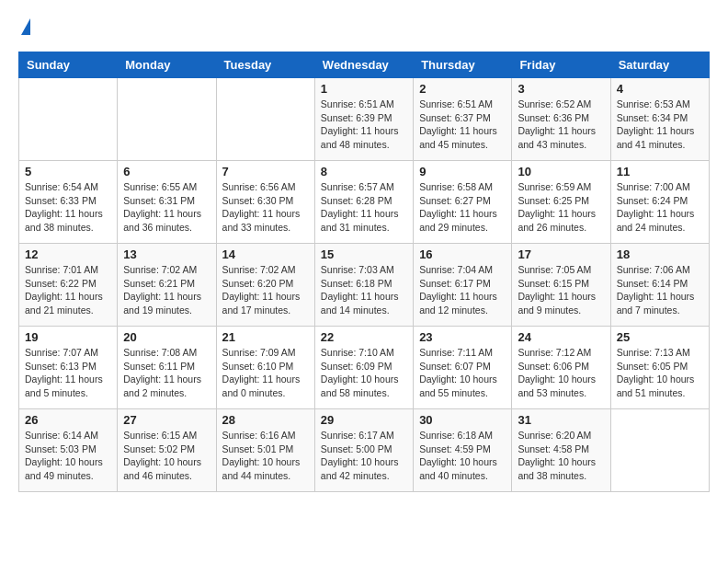  What do you see at coordinates (462, 419) in the screenshot?
I see `day-number: 30` at bounding box center [462, 419].